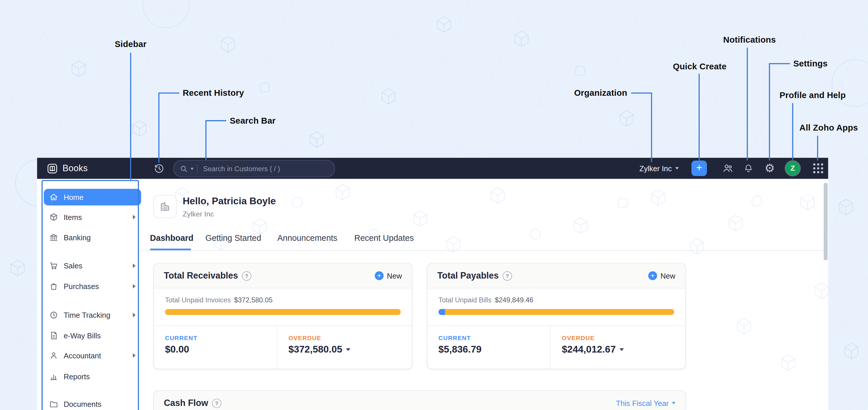  What do you see at coordinates (92, 197) in the screenshot?
I see `sidebar-item-home: Home` at bounding box center [92, 197].